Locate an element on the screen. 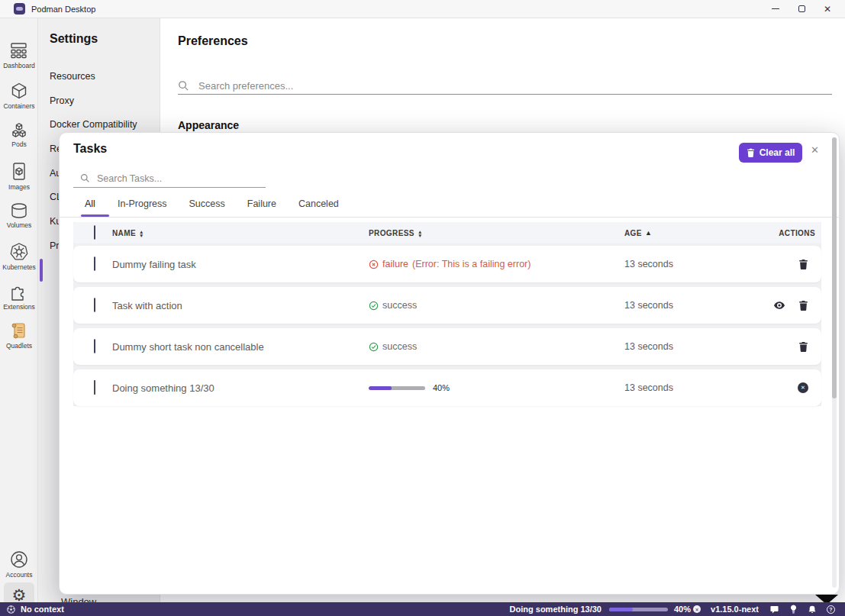 This screenshot has height=616, width=845. clear-all-button: Clear all is located at coordinates (771, 153).